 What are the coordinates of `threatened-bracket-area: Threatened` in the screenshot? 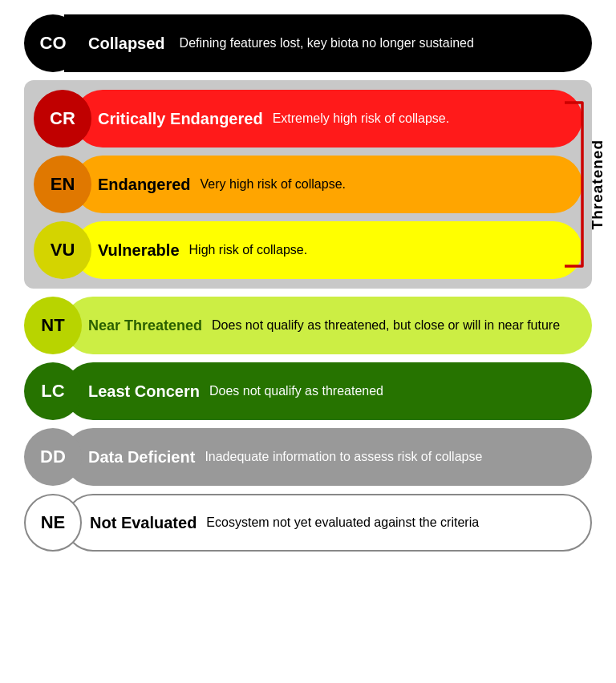 It's located at (583, 184).